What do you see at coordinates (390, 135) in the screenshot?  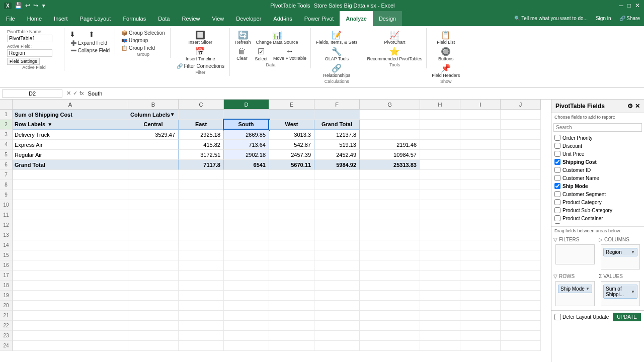 I see `cell-G3` at bounding box center [390, 135].